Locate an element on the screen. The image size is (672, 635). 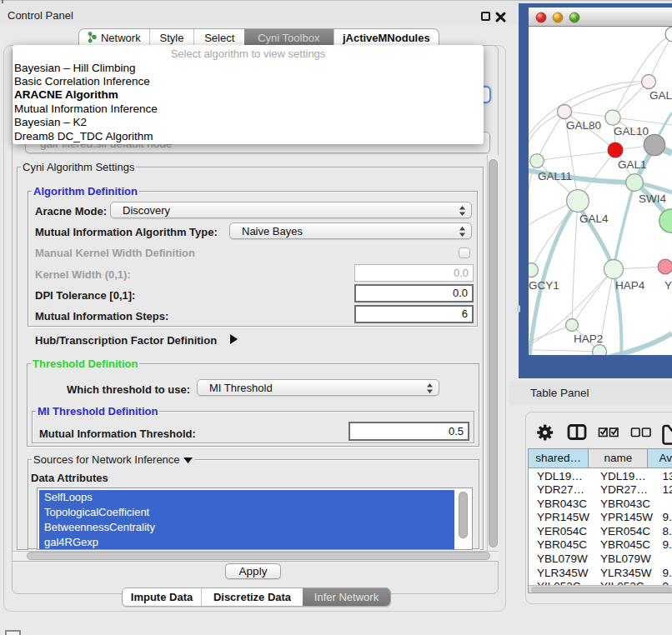
svg-text: HAP2 is located at coordinates (589, 338).